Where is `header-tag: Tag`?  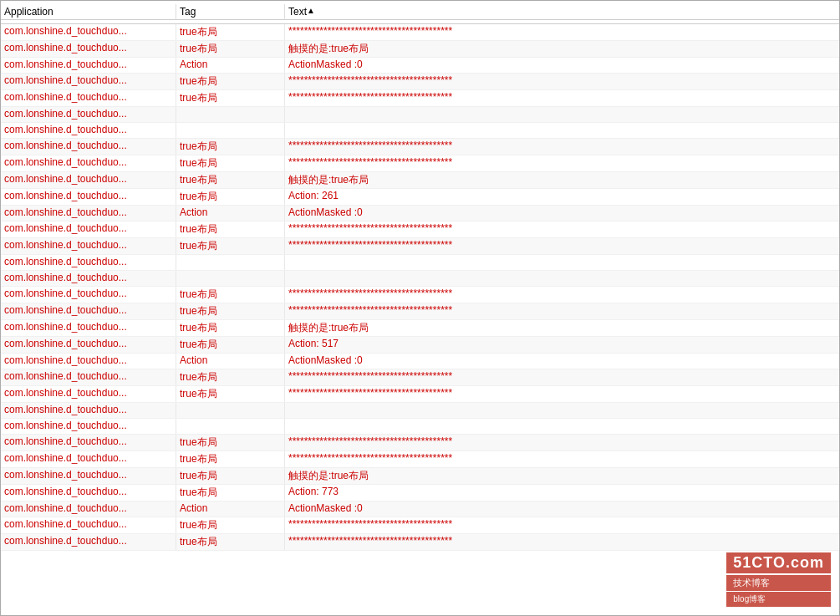
header-tag: Tag is located at coordinates (231, 12).